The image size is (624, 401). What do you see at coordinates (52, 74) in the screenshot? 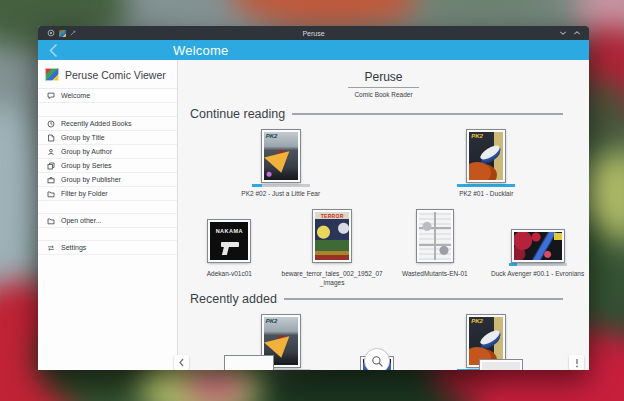
I see `peruse-app-icon` at bounding box center [52, 74].